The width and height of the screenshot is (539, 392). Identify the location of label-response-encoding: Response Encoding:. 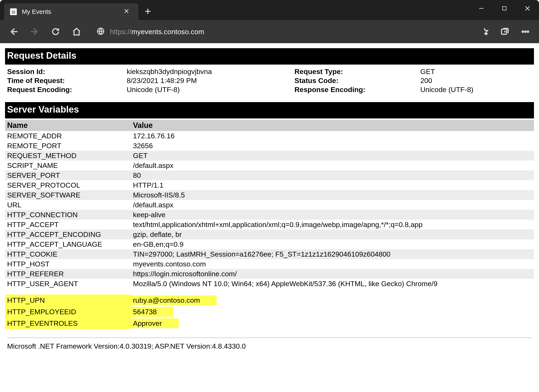
(357, 90).